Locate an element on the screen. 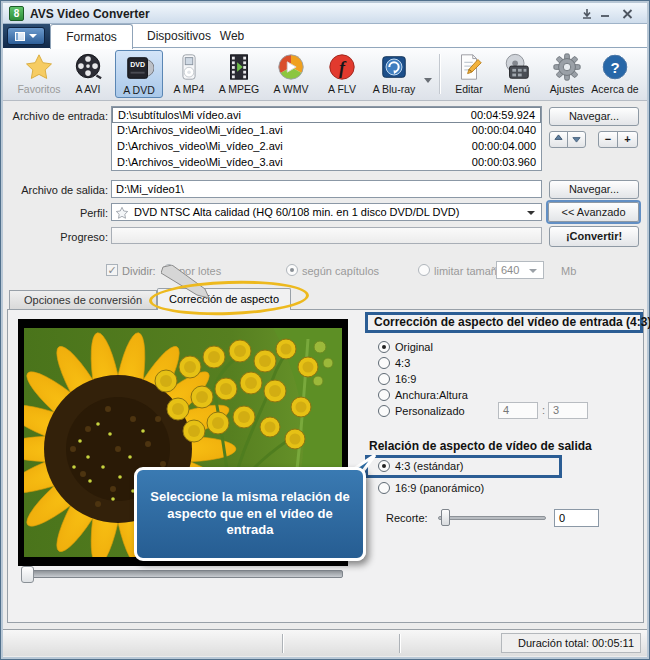  toolbar: Favoritos A AVI DVD A DVD A MP4 A MPEG is located at coordinates (325, 74).